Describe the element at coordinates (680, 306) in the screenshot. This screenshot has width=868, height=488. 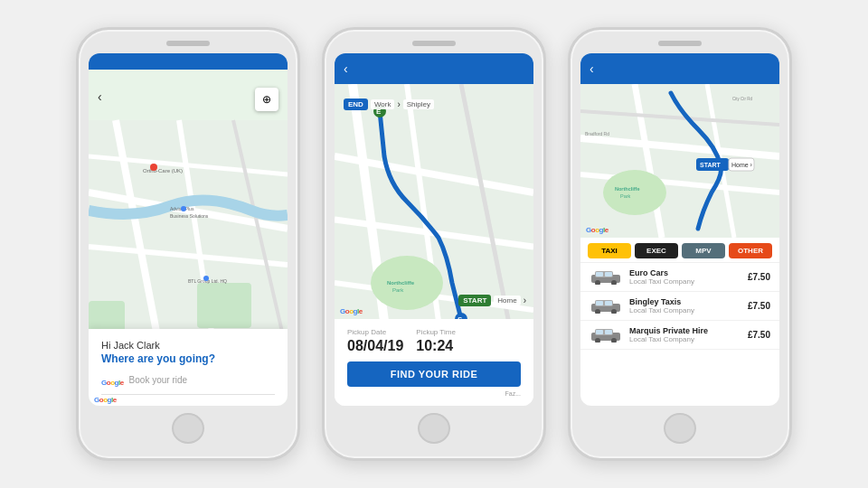
I see `rides-list: Euro Cars Local Taxi Company £7.50 Bingl…` at that location.